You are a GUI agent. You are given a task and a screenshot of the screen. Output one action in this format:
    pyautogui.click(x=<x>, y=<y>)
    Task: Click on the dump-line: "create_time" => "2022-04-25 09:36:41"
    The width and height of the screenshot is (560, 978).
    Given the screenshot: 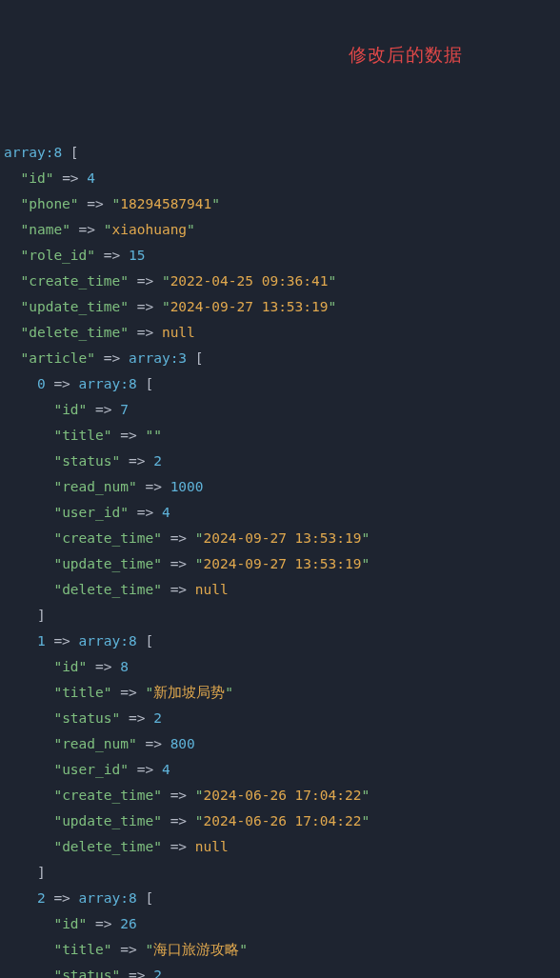 What is the action you would take?
    pyautogui.click(x=280, y=282)
    